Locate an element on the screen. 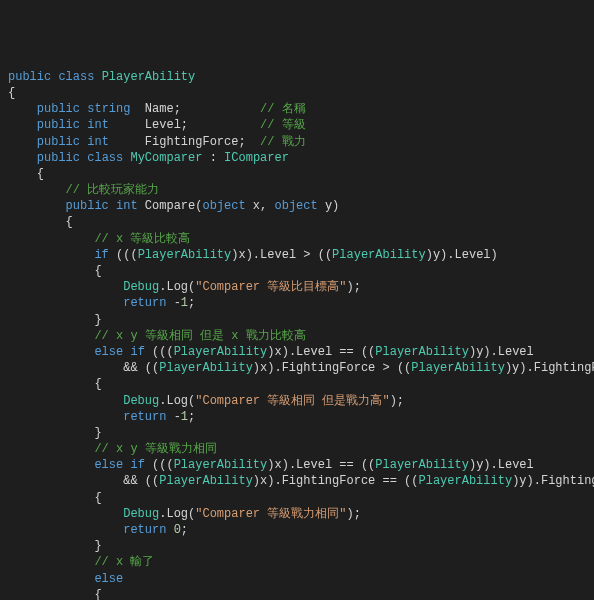  code-token: // x y 等級戰力相同 is located at coordinates (155, 449).